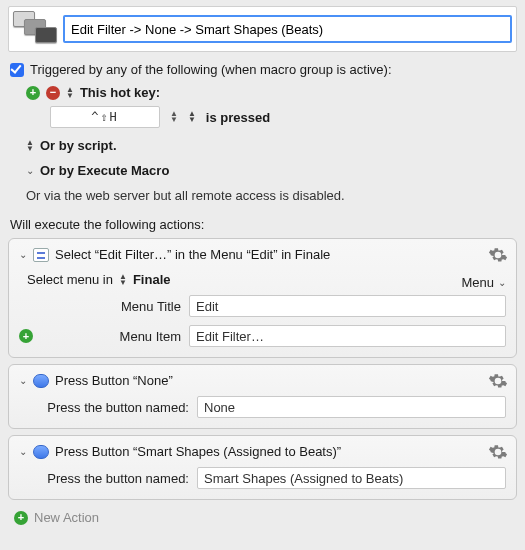 The height and width of the screenshot is (550, 525). I want to click on hotkey-input: ^⇧H, so click(105, 117).